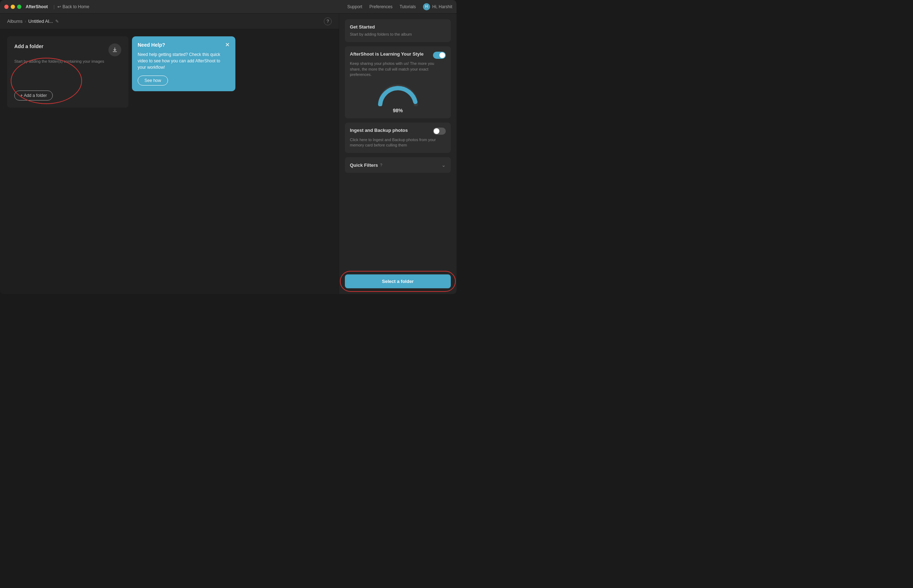 The width and height of the screenshot is (913, 588). Describe the element at coordinates (398, 69) in the screenshot. I see `learning-subtitle: Keep sharing your photos with us! The mo…` at that location.